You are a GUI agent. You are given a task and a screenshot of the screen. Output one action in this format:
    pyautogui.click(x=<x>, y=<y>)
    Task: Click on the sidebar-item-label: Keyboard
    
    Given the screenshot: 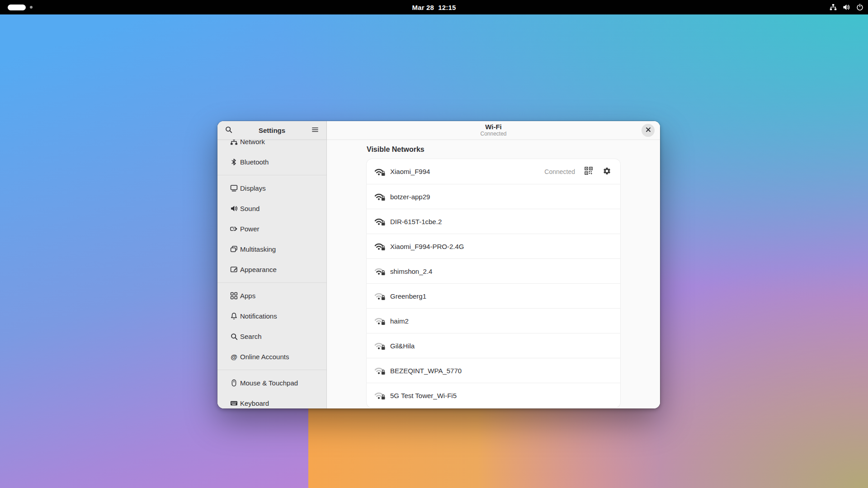 What is the action you would take?
    pyautogui.click(x=254, y=403)
    